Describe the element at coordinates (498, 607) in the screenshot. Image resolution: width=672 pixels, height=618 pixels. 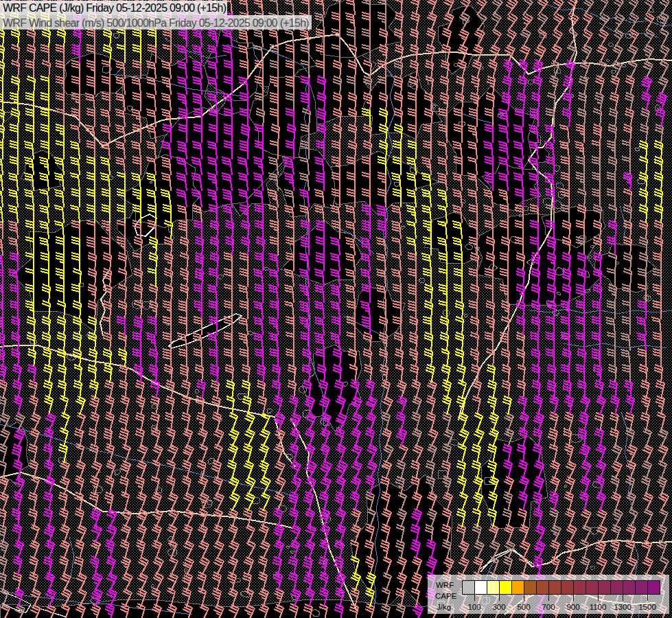
I see `svg-text: 300` at that location.